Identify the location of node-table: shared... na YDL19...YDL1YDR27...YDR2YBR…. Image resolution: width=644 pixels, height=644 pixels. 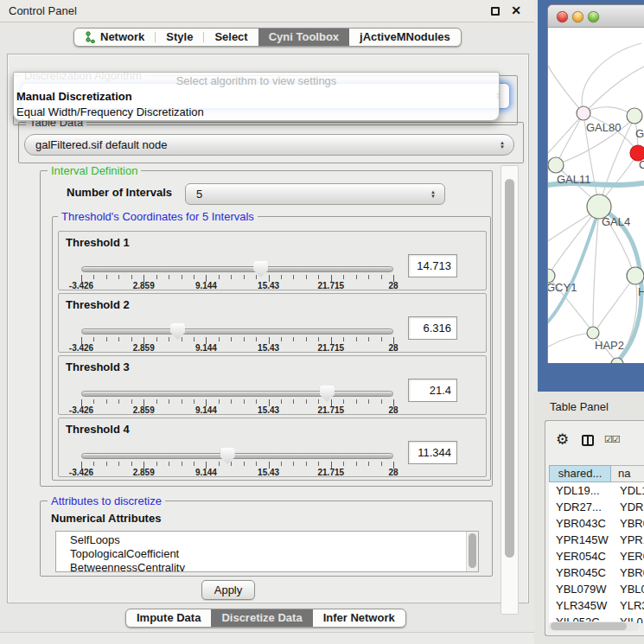
(596, 545).